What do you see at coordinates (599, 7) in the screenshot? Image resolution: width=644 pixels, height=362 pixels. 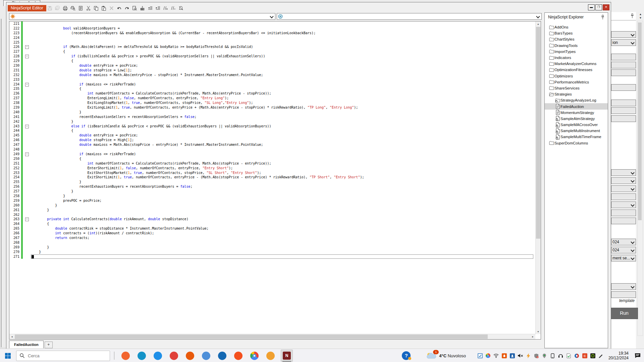 I see `maximize-icon: ❐` at bounding box center [599, 7].